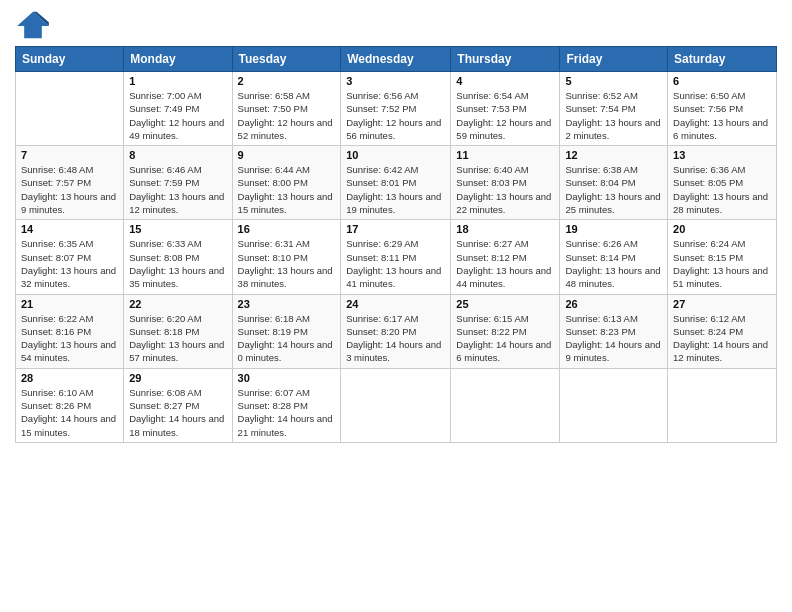  What do you see at coordinates (178, 378) in the screenshot?
I see `day-number: 29` at bounding box center [178, 378].